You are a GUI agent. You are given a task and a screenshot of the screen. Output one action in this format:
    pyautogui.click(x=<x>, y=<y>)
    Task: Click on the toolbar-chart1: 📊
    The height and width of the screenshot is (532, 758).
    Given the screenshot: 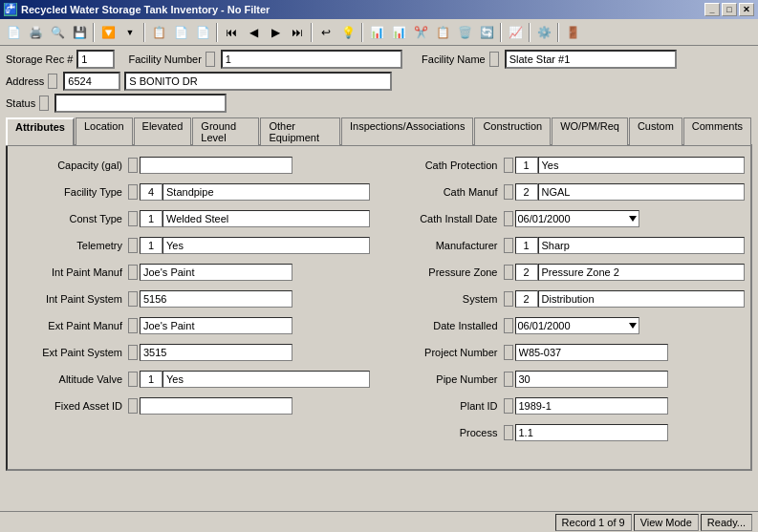 What is the action you would take?
    pyautogui.click(x=377, y=32)
    